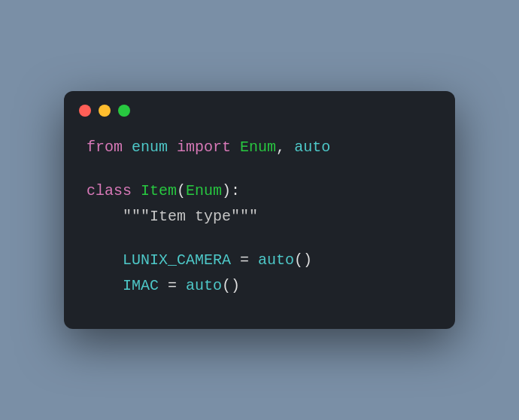 The height and width of the screenshot is (420, 519). What do you see at coordinates (260, 260) in the screenshot?
I see `code-line-6: LUNIX_CAMERA = auto()` at bounding box center [260, 260].